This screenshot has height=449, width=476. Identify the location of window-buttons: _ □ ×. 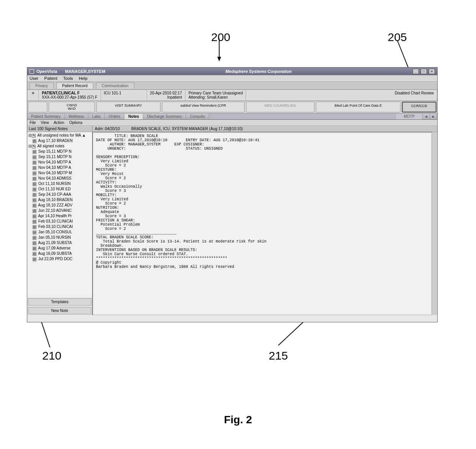
(423, 71).